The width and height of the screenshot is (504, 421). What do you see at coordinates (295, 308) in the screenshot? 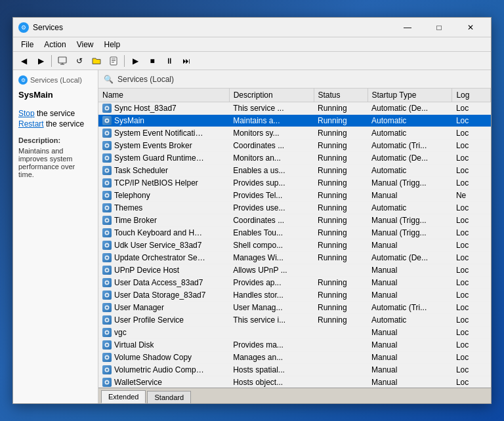
I see `table-row: User ManagerUser Manag...RunningAutomati…` at bounding box center [295, 308].